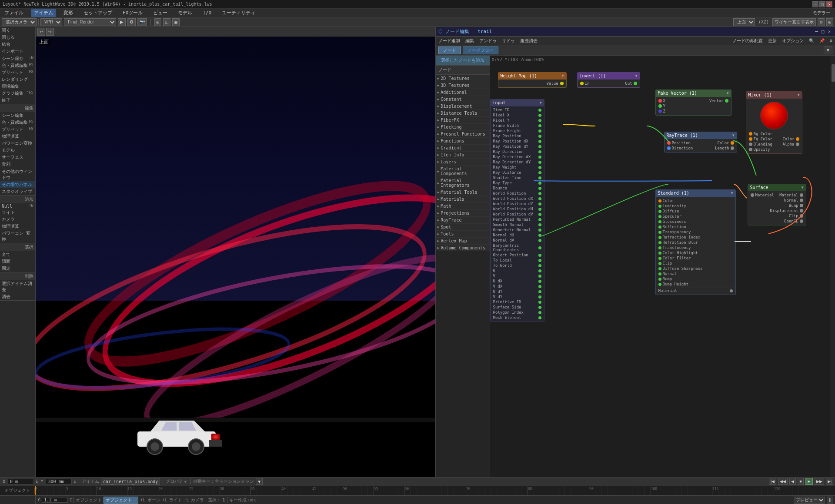 This screenshot has height=504, width=835. Describe the element at coordinates (701, 142) in the screenshot. I see `raytrace-node: RayTrace (1) ▼ Position Color` at that location.